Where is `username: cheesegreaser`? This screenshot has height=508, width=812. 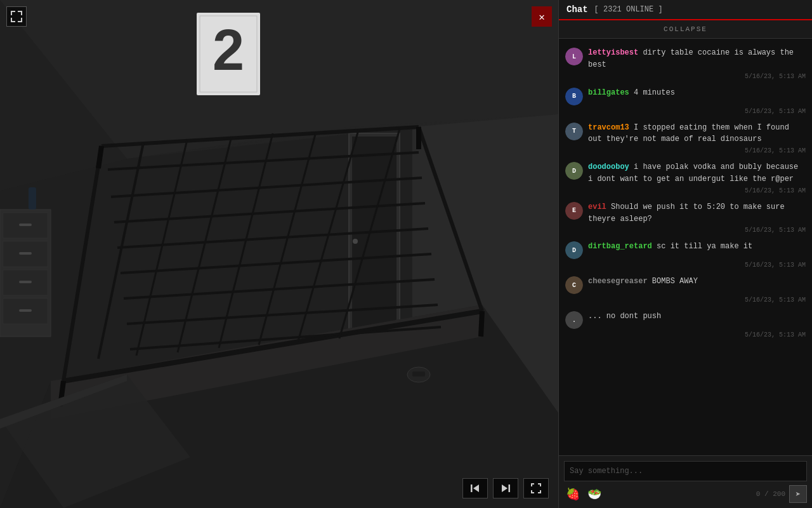
username: cheesegreaser is located at coordinates (620, 281).